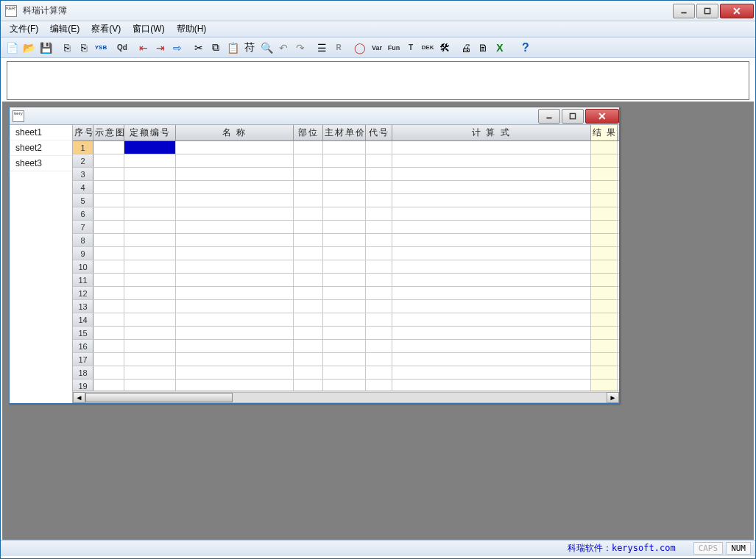 The width and height of the screenshot is (756, 559). What do you see at coordinates (346, 201) in the screenshot?
I see `table-row: 5` at bounding box center [346, 201].